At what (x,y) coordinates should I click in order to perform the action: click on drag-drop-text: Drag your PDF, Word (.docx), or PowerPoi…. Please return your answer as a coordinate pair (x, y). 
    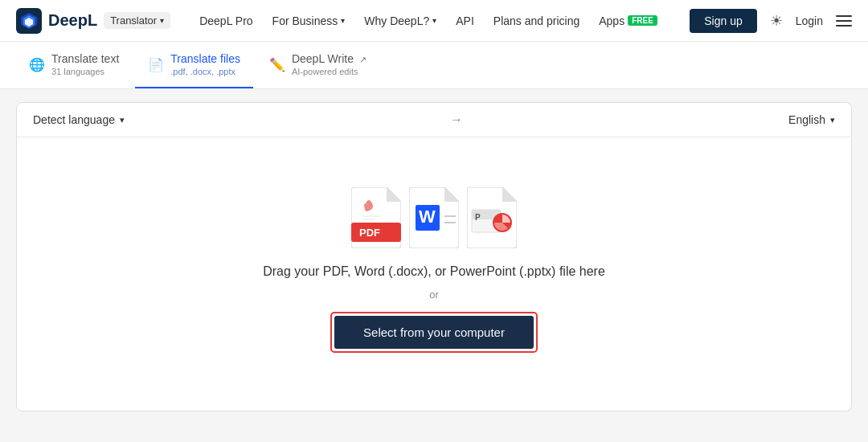
    Looking at the image, I should click on (434, 272).